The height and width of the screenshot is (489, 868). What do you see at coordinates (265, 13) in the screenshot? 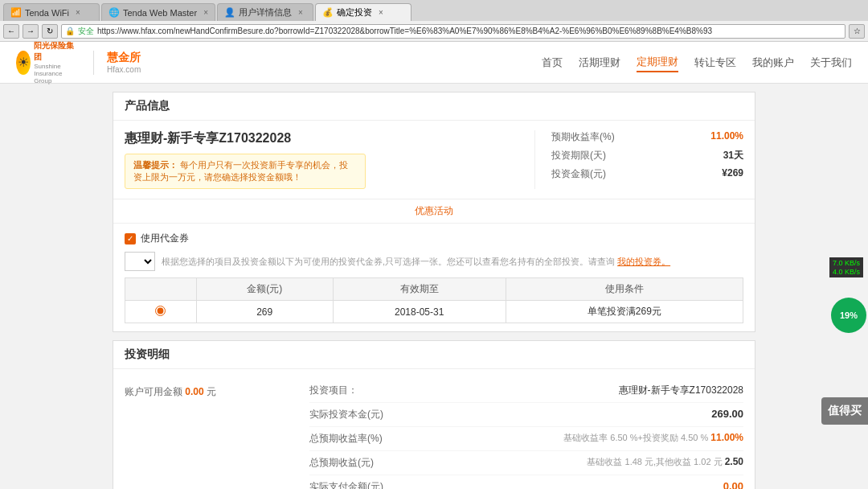
I see `tab-label: 用户详情信息` at bounding box center [265, 13].